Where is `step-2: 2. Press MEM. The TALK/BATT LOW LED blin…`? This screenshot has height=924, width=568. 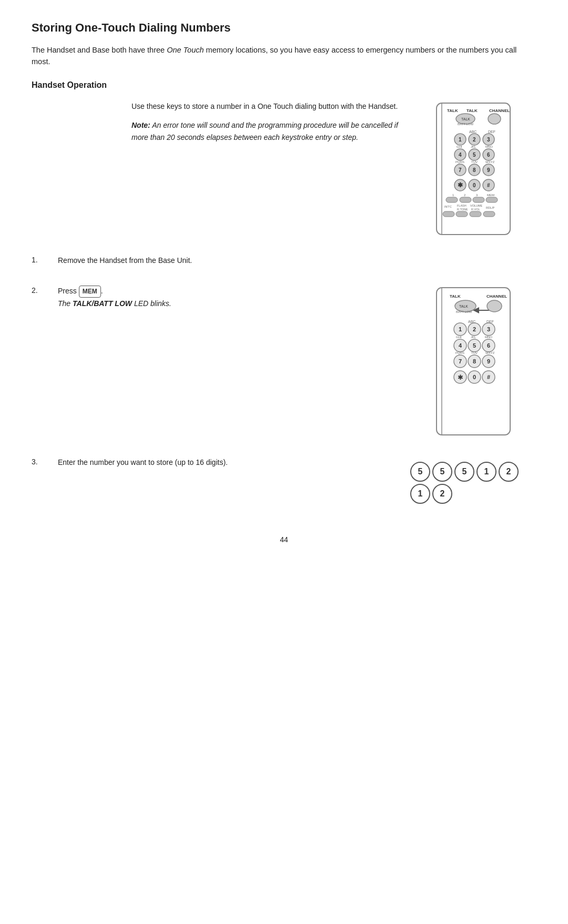
step-2: 2. Press MEM. The TALK/BATT LOW LED blin… is located at coordinates (284, 361).